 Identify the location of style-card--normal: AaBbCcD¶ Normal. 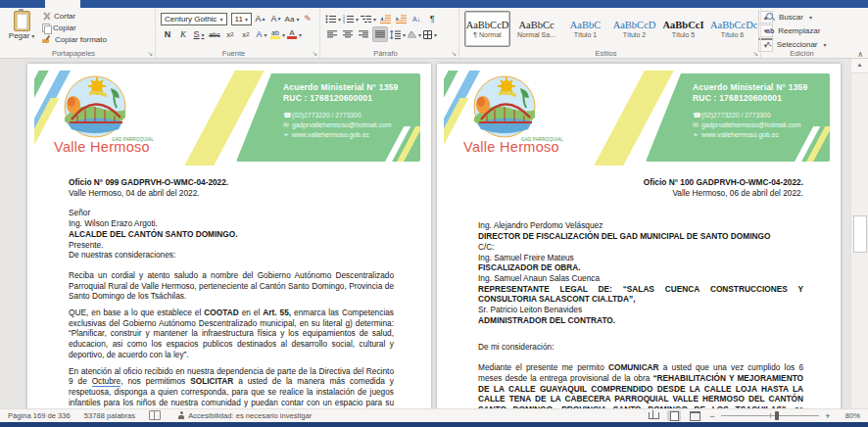
(488, 29).